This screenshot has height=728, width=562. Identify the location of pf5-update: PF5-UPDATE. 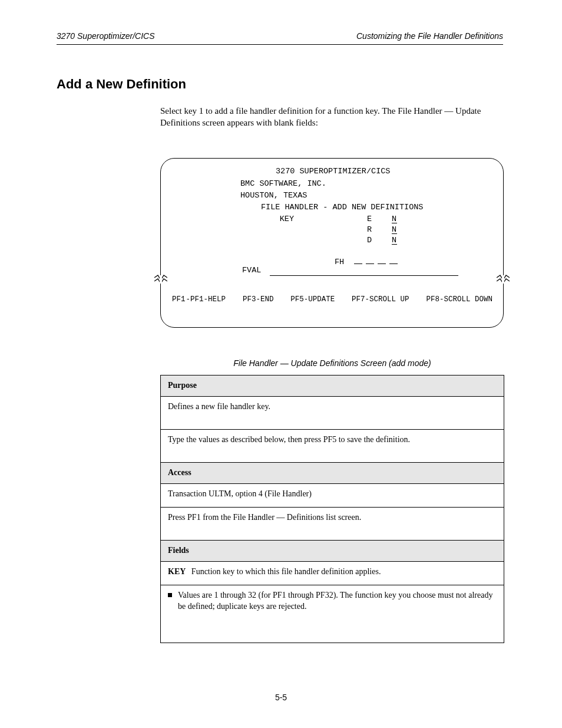
(312, 299).